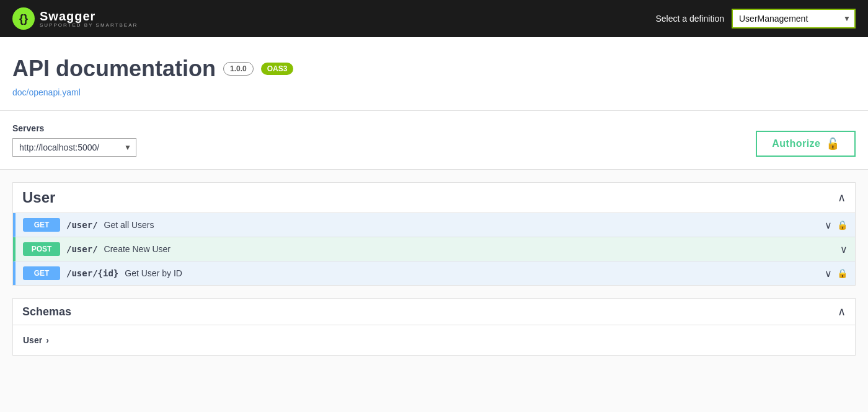 The width and height of the screenshot is (868, 412). Describe the element at coordinates (114, 69) in the screenshot. I see `api-title: API documentation` at that location.